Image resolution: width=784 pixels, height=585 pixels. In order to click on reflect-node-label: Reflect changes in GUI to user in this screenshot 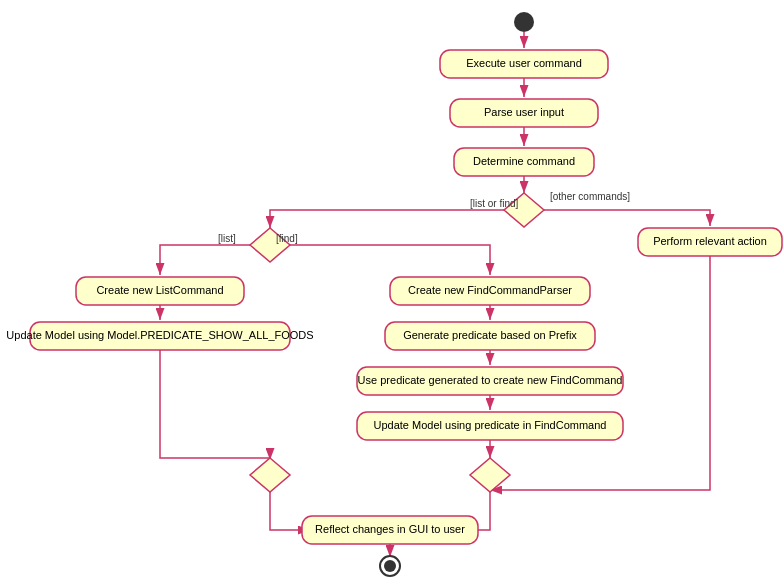, I will do `click(390, 529)`.